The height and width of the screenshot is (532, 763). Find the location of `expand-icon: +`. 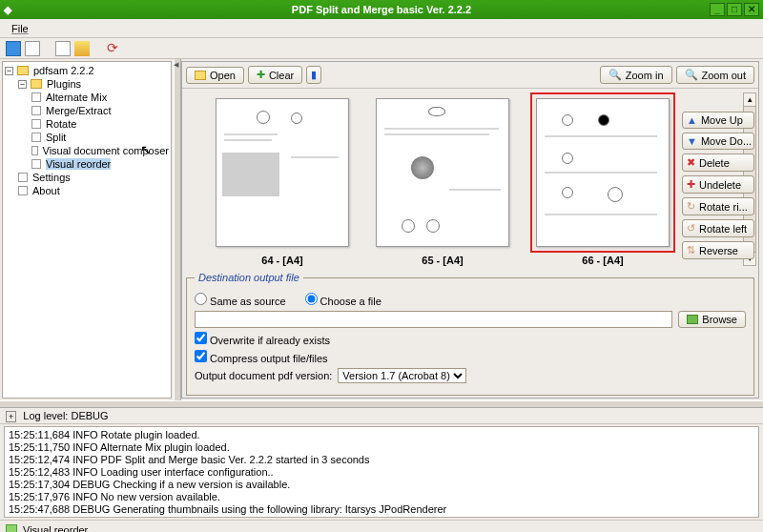

expand-icon: + is located at coordinates (11, 417).